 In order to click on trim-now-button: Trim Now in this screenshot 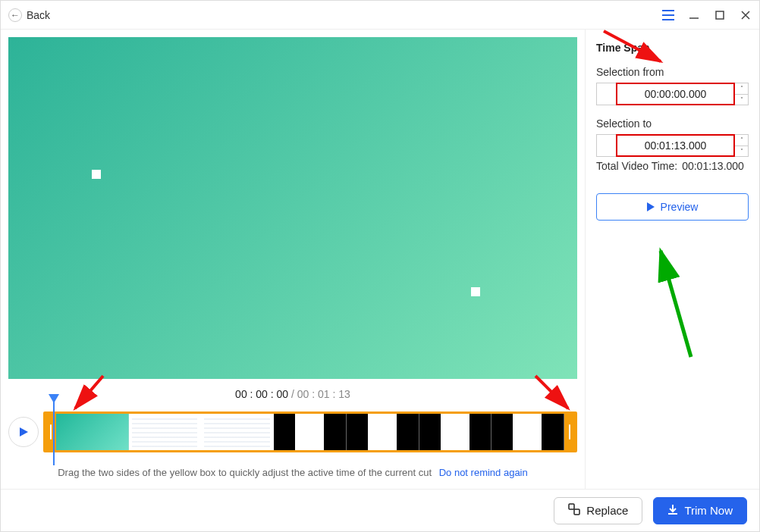, I will do `click(700, 511)`.